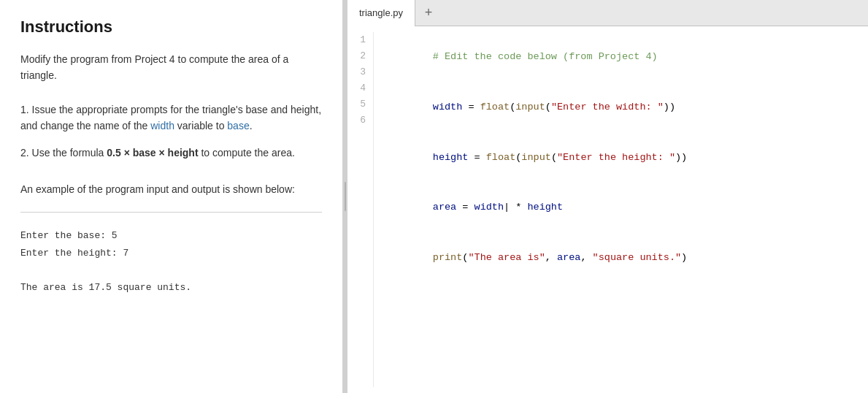 The width and height of the screenshot is (868, 393). What do you see at coordinates (637, 257) in the screenshot?
I see `str-sq-units: "square units."` at bounding box center [637, 257].